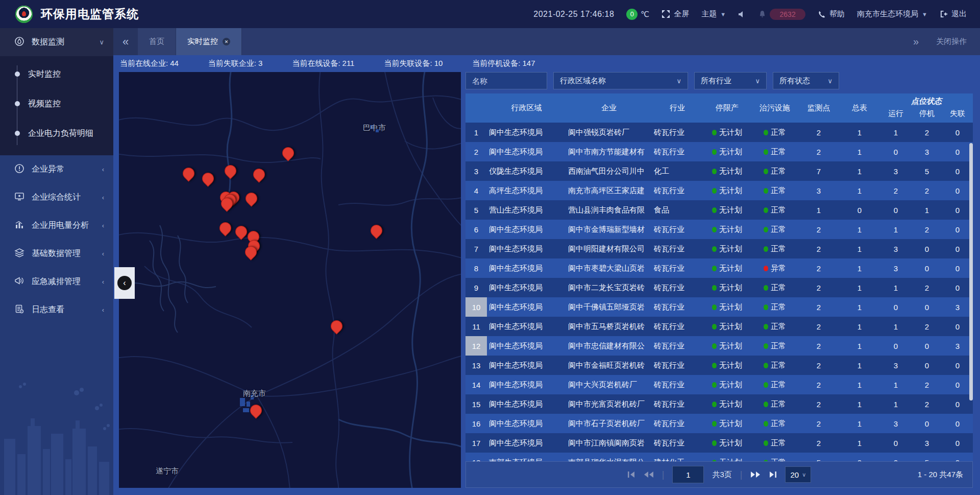 The width and height of the screenshot is (980, 495). I want to click on tab-首页: 首页, so click(157, 42).